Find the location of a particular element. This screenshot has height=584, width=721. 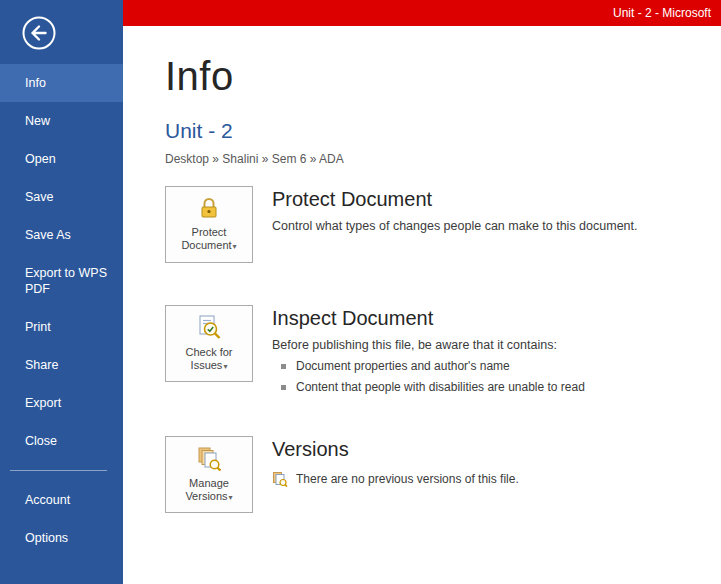

inspect-document-section: Check for Issues▾ Inspect Document Befor… is located at coordinates (433, 350).